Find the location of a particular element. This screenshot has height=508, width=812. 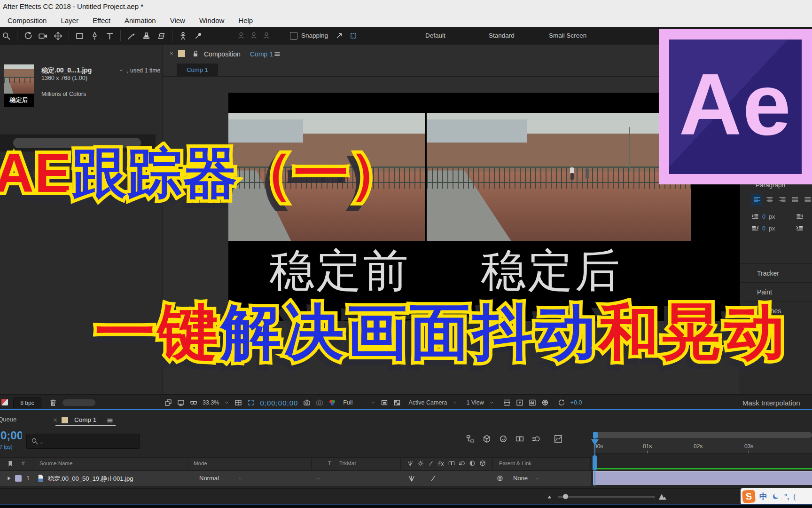

motion-blur-switch-icon is located at coordinates (462, 463).